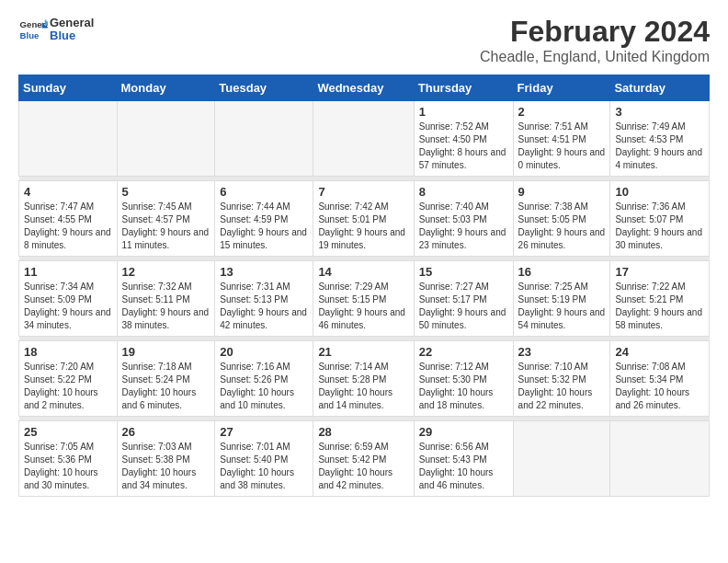 Image resolution: width=728 pixels, height=563 pixels. What do you see at coordinates (68, 306) in the screenshot?
I see `day-info: Sunrise: 7:34 AM Sunset: 5:09 PM Dayligh…` at bounding box center [68, 306].